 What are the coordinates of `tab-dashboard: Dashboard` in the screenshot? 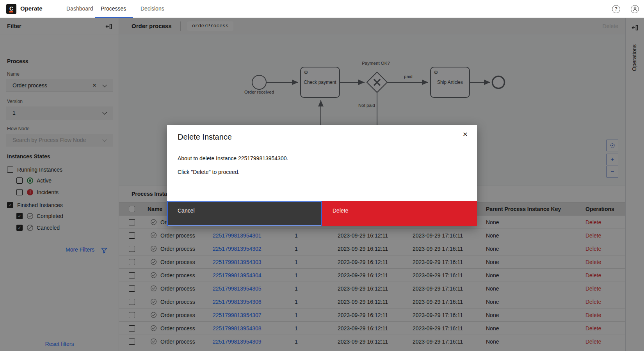 It's located at (80, 9).